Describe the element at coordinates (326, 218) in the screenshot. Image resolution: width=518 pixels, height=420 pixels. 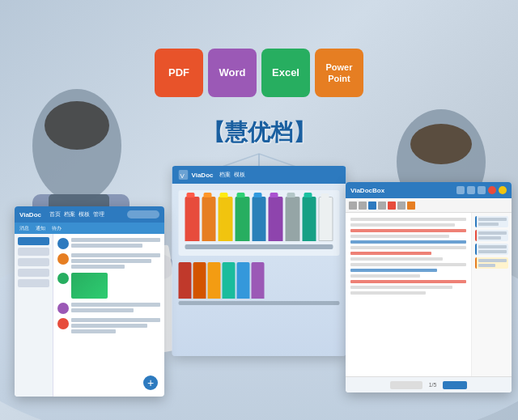
I see `folder-white` at that location.